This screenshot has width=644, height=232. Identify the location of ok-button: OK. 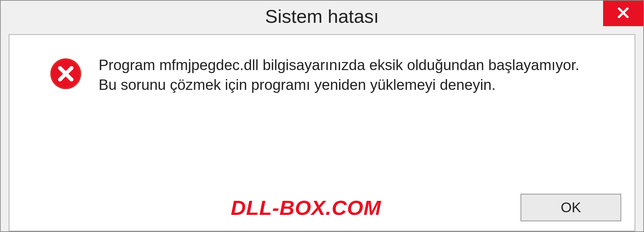
(571, 208).